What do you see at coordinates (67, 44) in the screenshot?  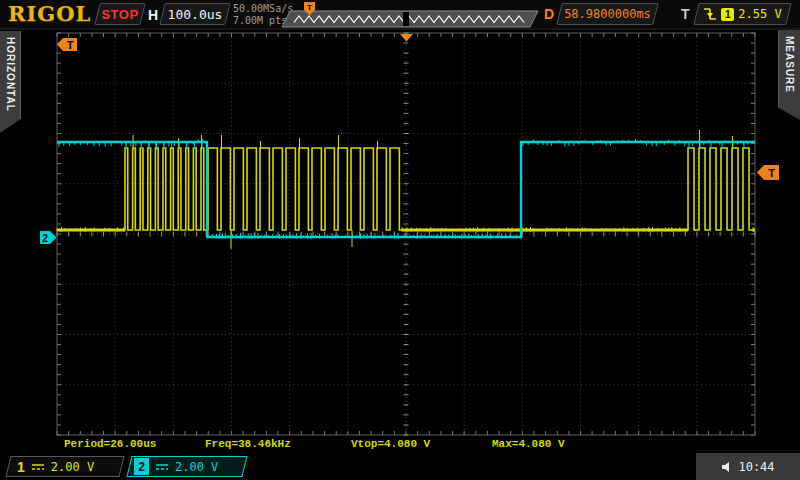 I see `trigger-position-marker` at bounding box center [67, 44].